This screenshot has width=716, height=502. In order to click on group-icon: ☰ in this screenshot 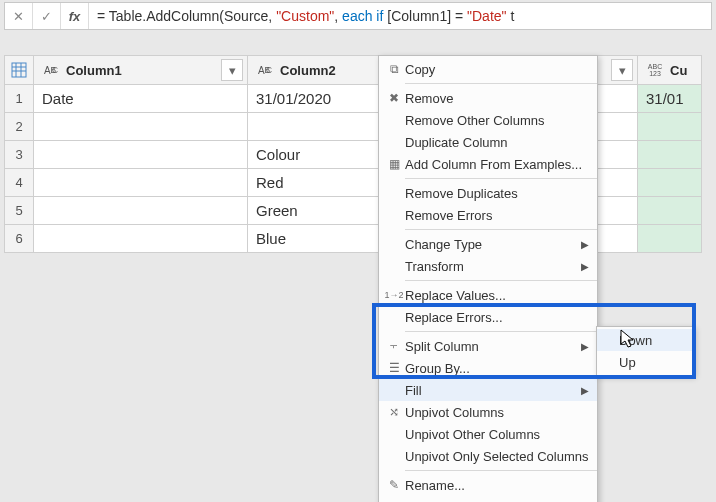, I will do `click(394, 368)`.